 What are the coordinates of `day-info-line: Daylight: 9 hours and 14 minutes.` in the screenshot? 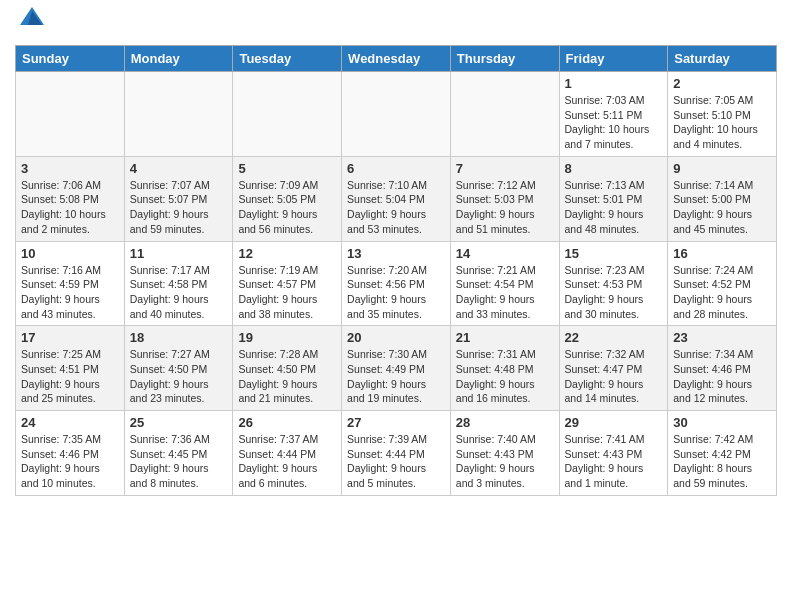 It's located at (604, 392).